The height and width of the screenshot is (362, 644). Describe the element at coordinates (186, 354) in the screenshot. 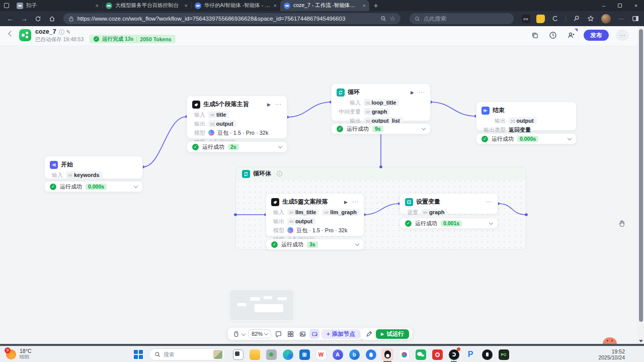

I see `taskbar-search-input` at that location.